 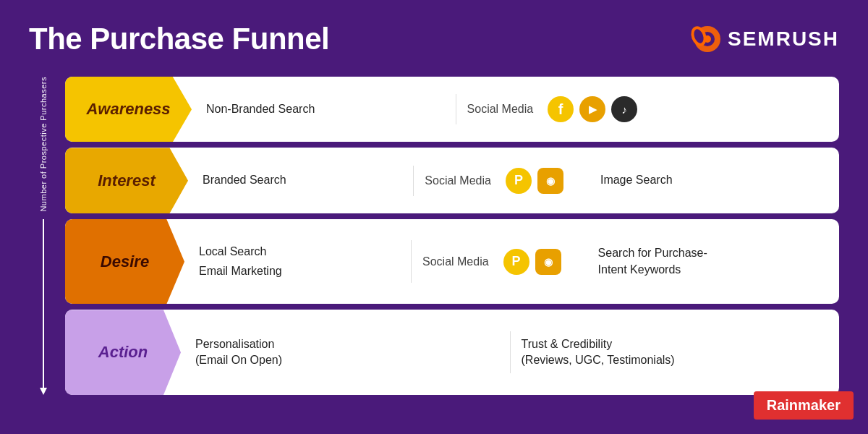 What do you see at coordinates (260, 109) in the screenshot?
I see `search-text-awareness: Non-Branded Search` at bounding box center [260, 109].